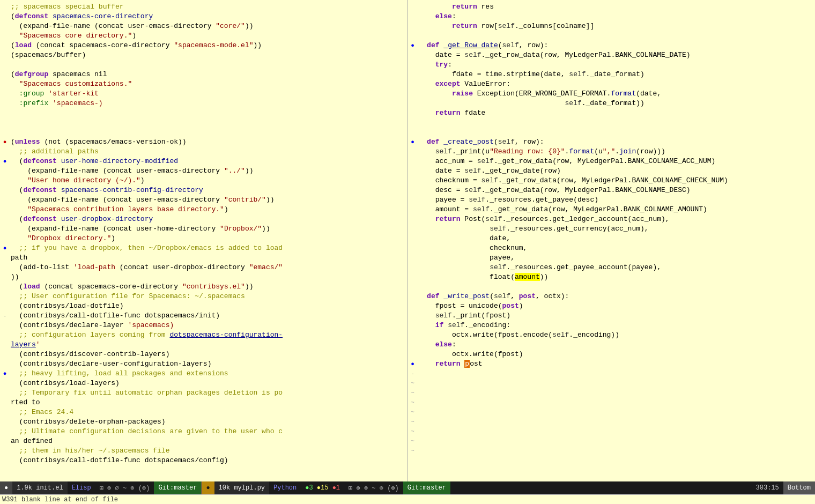 The width and height of the screenshot is (815, 504). What do you see at coordinates (612, 161) in the screenshot?
I see `line: acc_num = self._get_row_data(row, MyLedg…` at bounding box center [612, 161].